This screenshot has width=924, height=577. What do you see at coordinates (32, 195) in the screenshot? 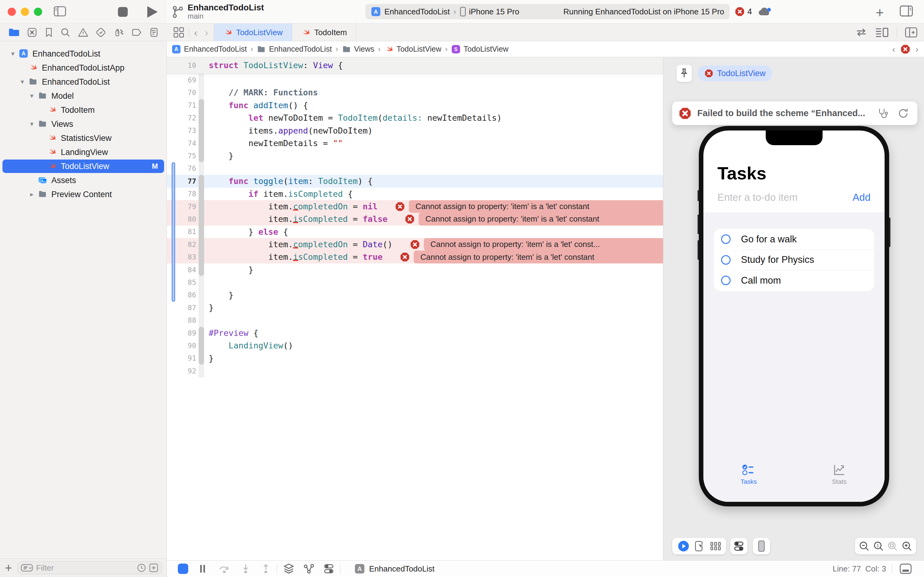
I see `disclosure-right-icon: ▸` at bounding box center [32, 195].